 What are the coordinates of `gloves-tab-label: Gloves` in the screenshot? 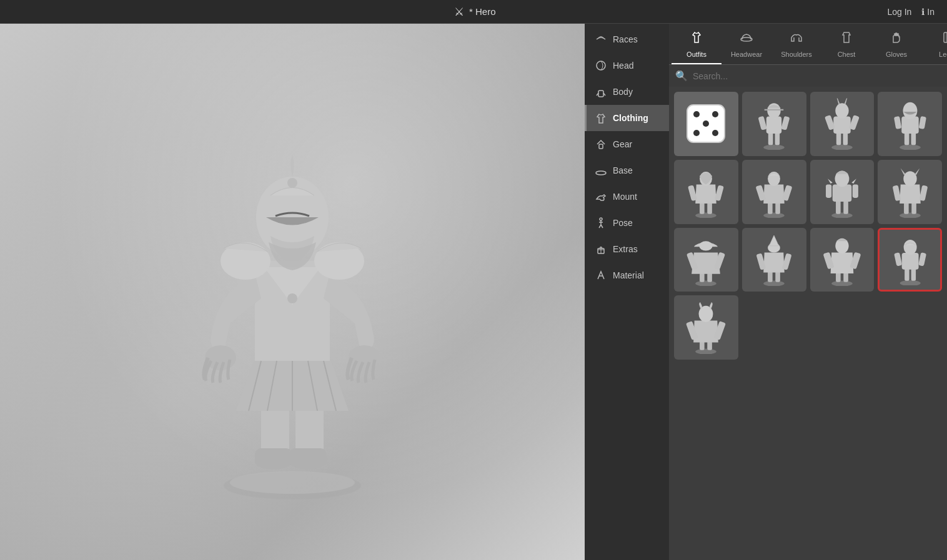 It's located at (896, 54).